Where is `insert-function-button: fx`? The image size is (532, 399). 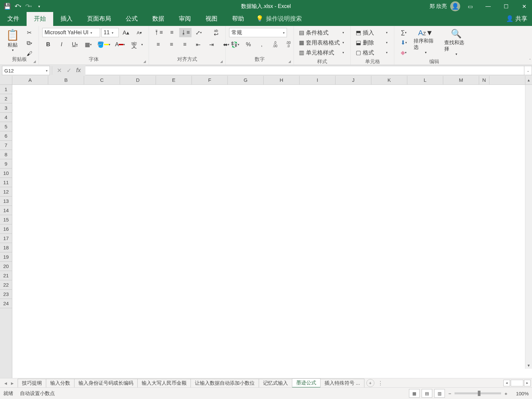
insert-function-button: fx is located at coordinates (78, 70).